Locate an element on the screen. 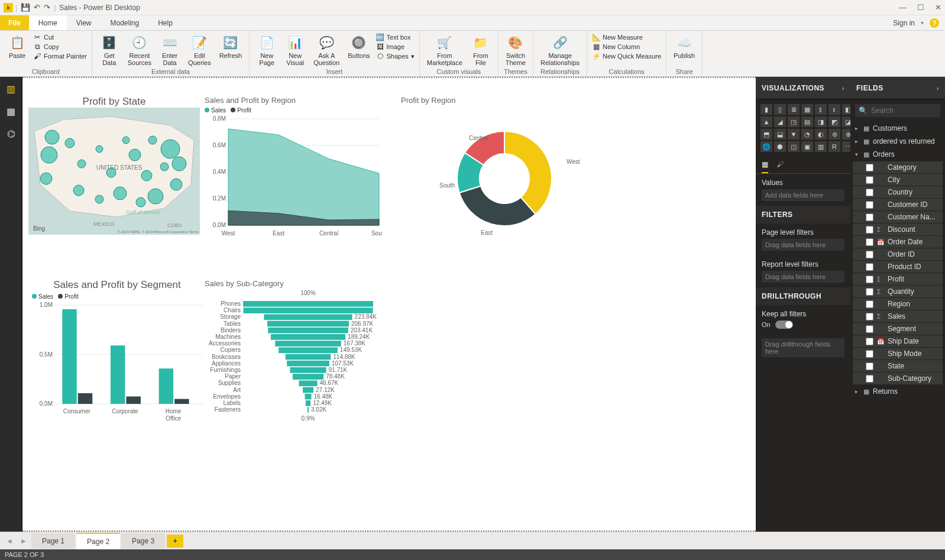  page-tab-1: Page 1 is located at coordinates (53, 541).